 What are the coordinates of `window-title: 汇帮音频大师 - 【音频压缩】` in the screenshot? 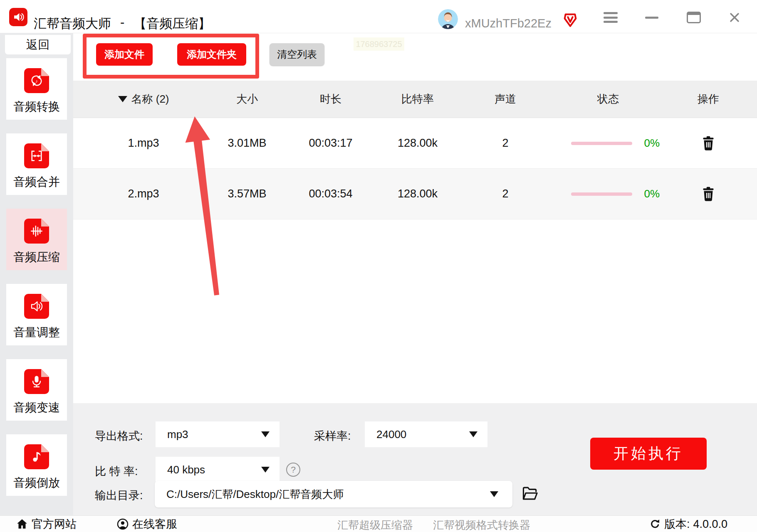 It's located at (122, 24).